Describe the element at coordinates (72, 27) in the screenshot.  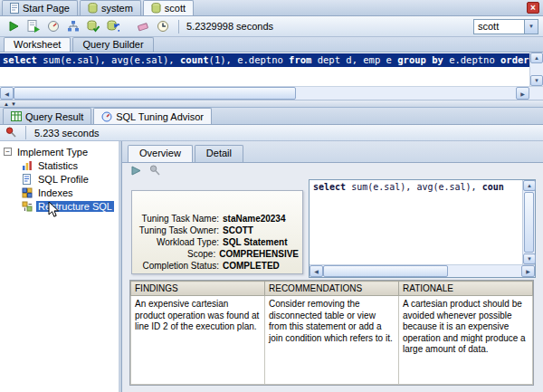
I see `explain-plan-button` at that location.